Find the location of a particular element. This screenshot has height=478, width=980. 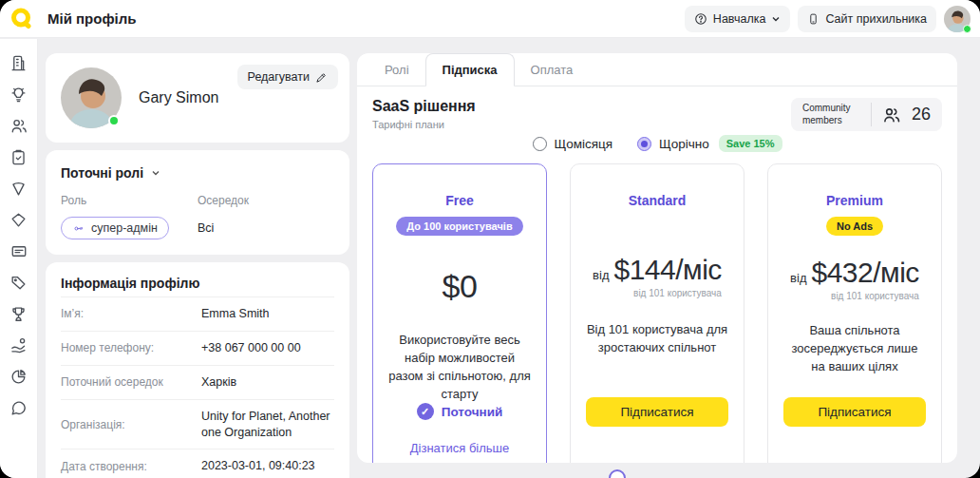

profile-name: Gary Simon is located at coordinates (179, 98).